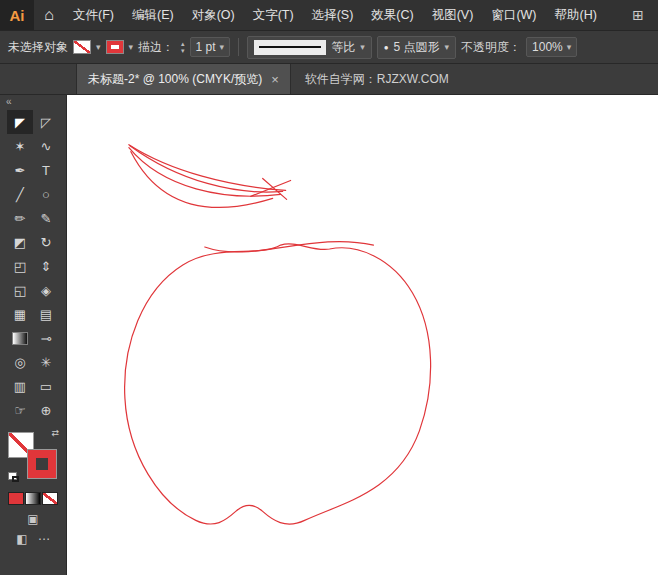 The image size is (658, 575). Describe the element at coordinates (46, 314) in the screenshot. I see `mesh-icon: ▤` at that location.